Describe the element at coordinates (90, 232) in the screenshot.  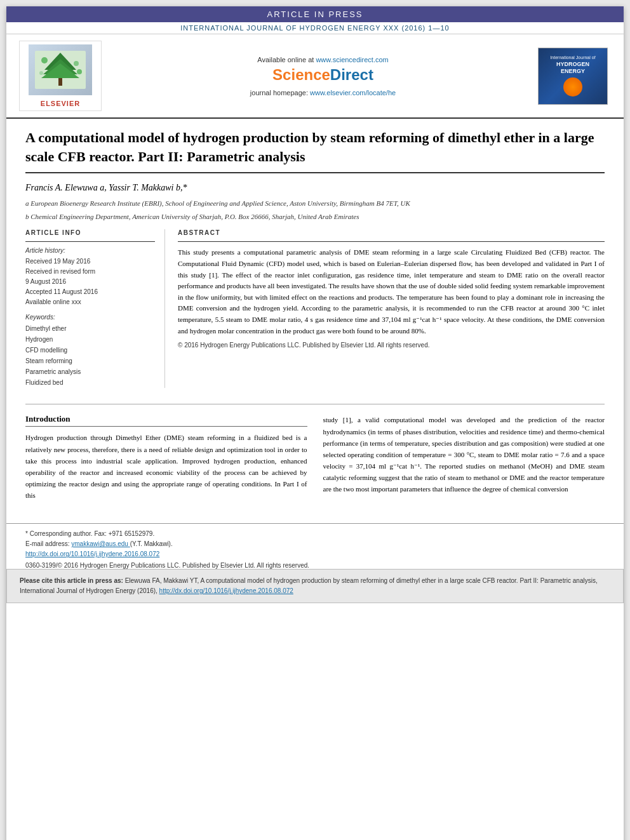
I see `article-info-label: ARTICLE INFO` at that location.